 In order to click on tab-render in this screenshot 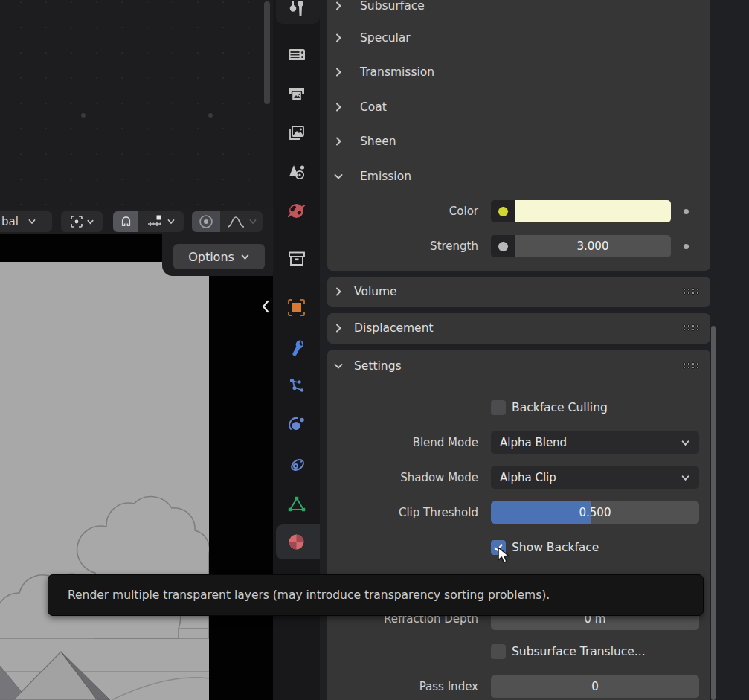, I will do `click(296, 54)`.